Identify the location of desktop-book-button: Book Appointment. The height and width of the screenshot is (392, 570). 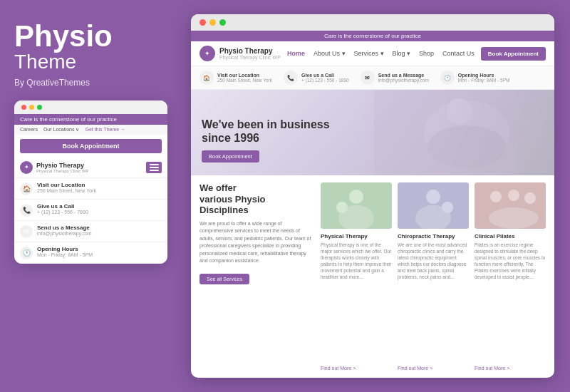
(513, 54).